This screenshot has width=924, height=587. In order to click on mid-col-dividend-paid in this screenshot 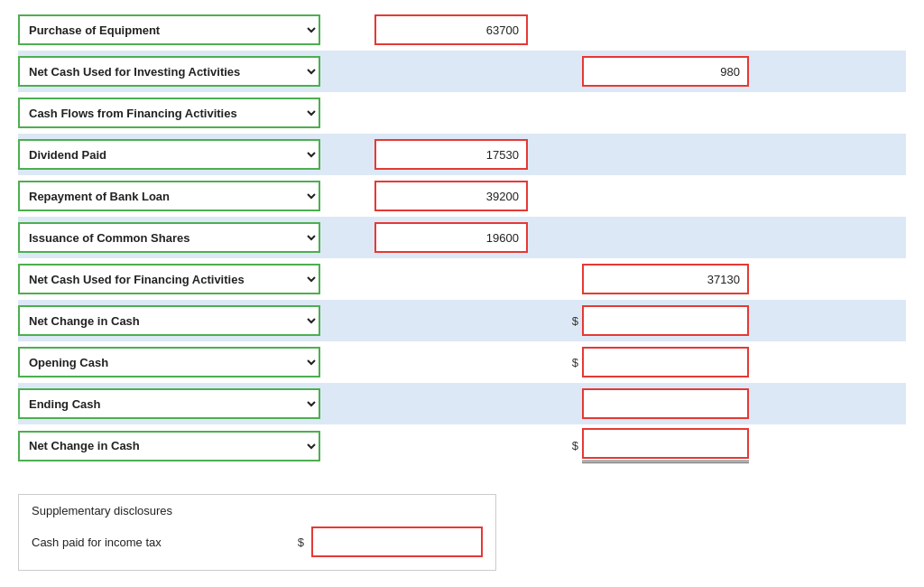, I will do `click(451, 154)`.